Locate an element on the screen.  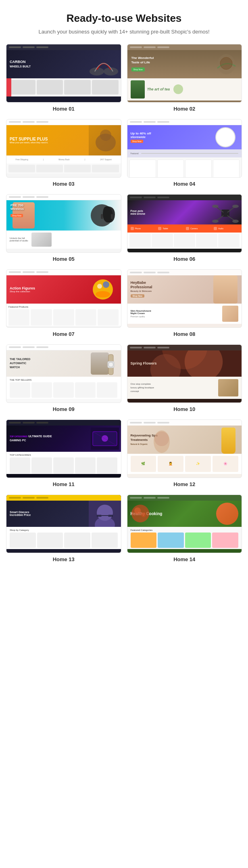
page-subtitle: Launch your business quickly with 14+ st… is located at coordinates (124, 32).